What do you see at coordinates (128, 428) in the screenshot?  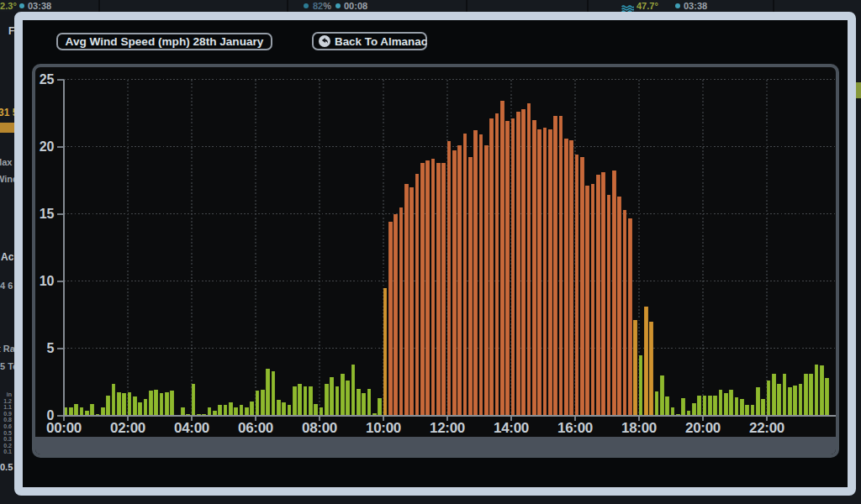 I see `x-axis-label: 02:00` at bounding box center [128, 428].